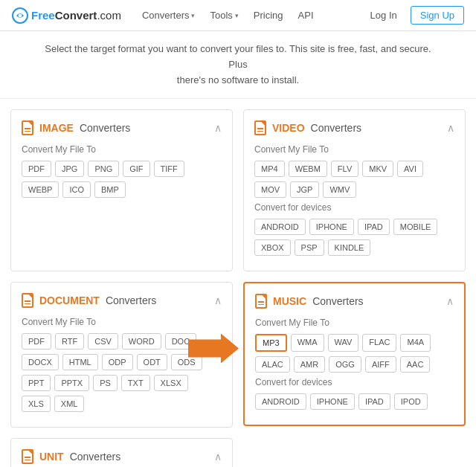 The image size is (476, 467). Describe the element at coordinates (416, 227) in the screenshot. I see `device-mobile: MOBILE` at that location.